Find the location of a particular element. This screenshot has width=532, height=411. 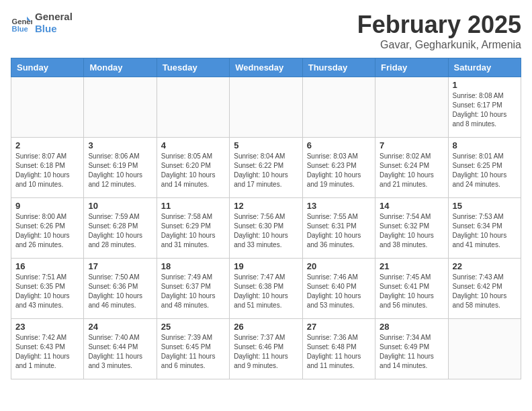

calendar-cell: 2Sunrise: 8:07 AM Sunset: 6:18 PM Daylig… is located at coordinates (48, 168).